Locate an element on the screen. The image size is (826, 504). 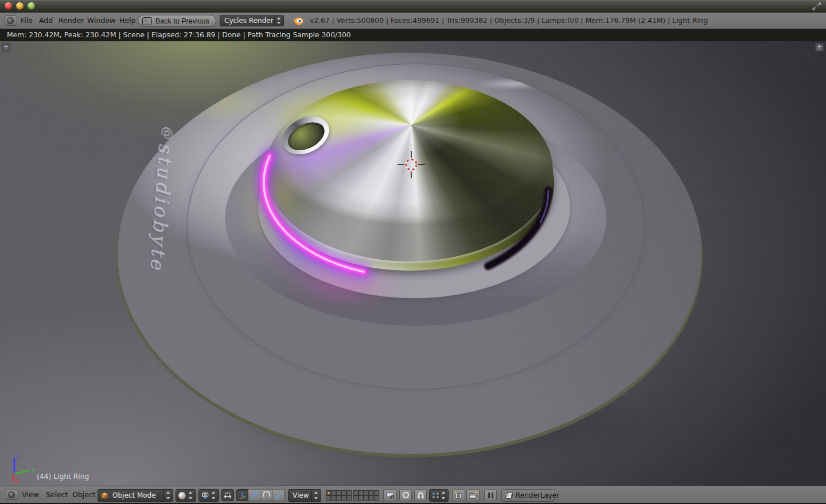
transform-orientation-select: View is located at coordinates (305, 495).